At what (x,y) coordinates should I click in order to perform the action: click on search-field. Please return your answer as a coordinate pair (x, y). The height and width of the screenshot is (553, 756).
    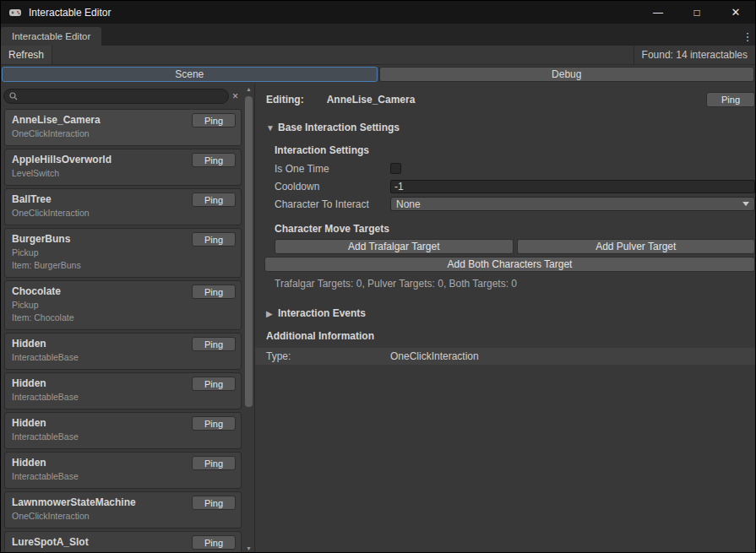
    Looking at the image, I should click on (117, 96).